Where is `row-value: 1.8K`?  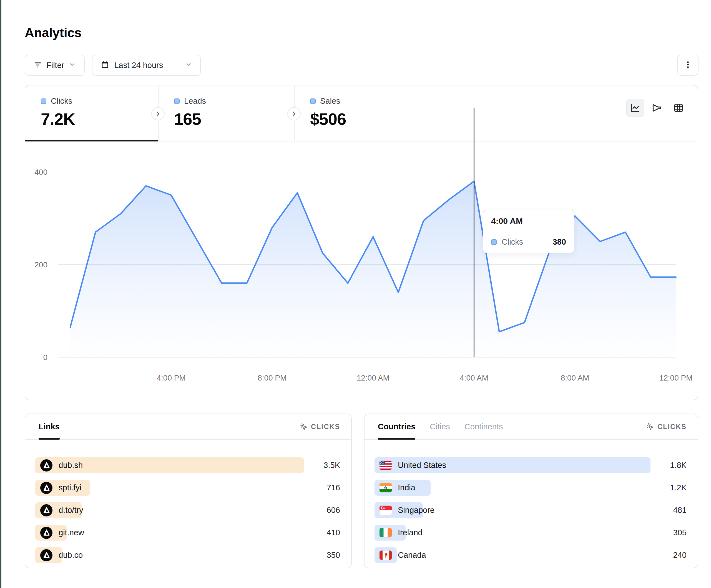 row-value: 1.8K is located at coordinates (668, 466).